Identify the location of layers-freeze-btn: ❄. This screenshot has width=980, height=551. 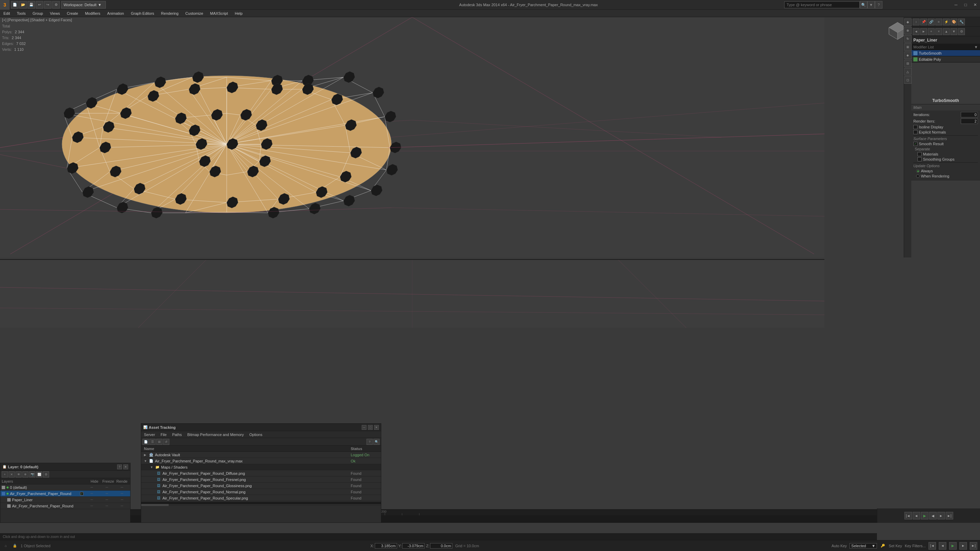
(25, 475).